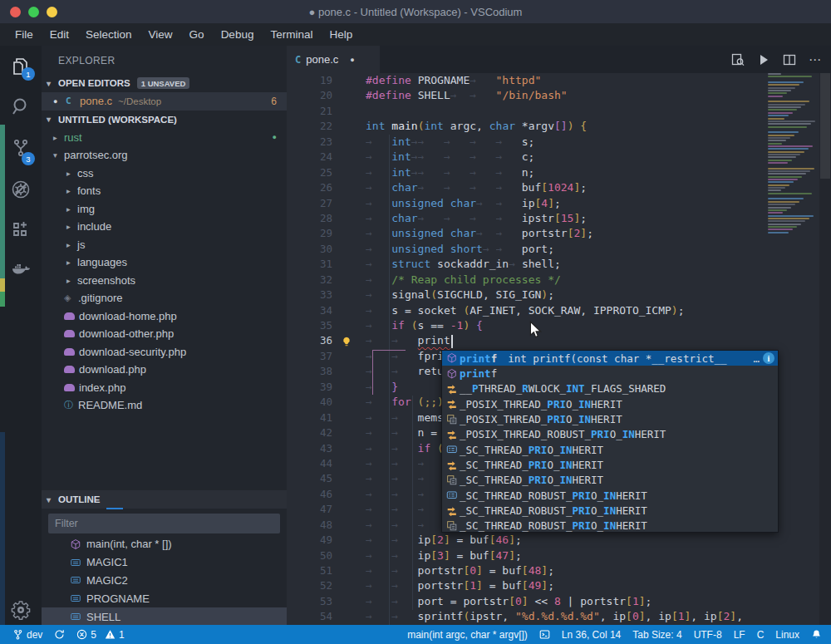 Image resolution: width=831 pixels, height=644 pixels. What do you see at coordinates (333, 60) in the screenshot?
I see `tab-pone-c: C pone.c ●` at bounding box center [333, 60].